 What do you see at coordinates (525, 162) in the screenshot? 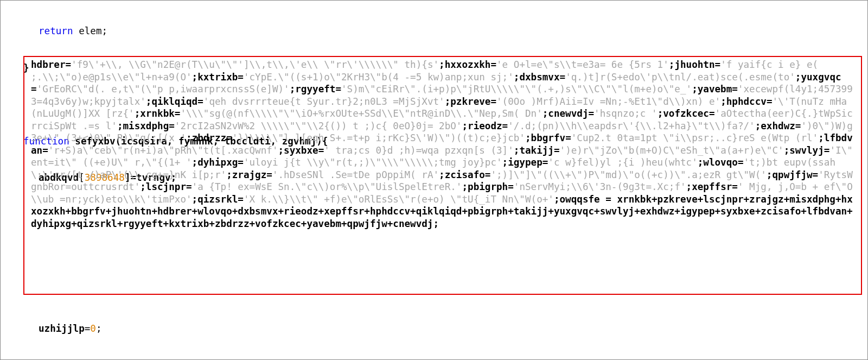
I see `obf-var: igypep` at bounding box center [525, 162].